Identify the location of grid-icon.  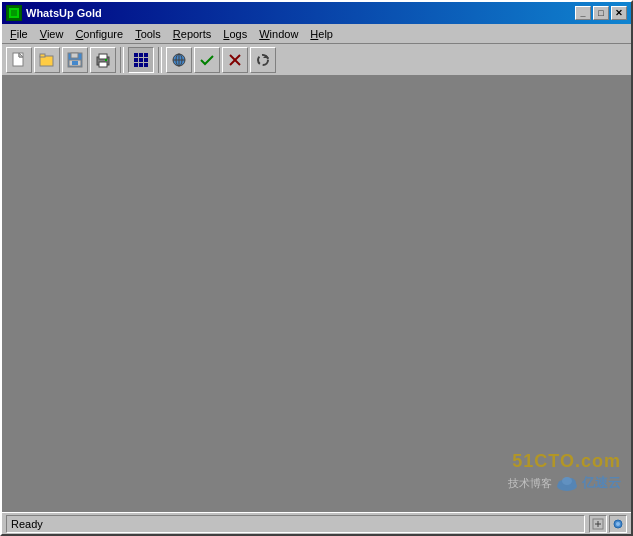
(141, 60).